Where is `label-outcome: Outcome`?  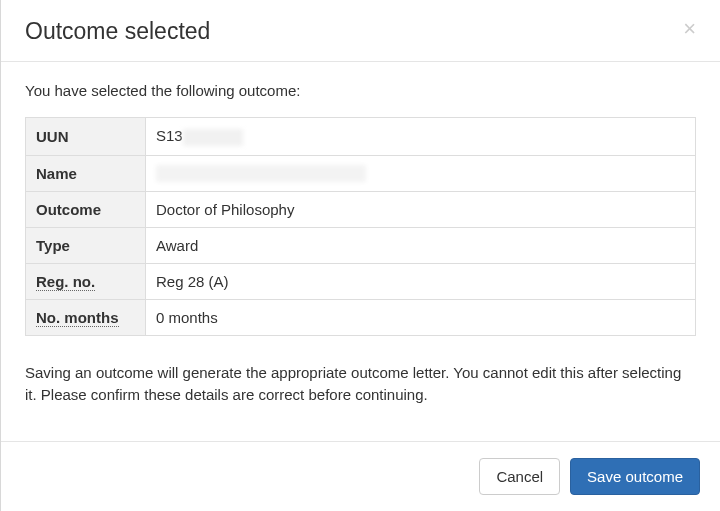
label-outcome: Outcome is located at coordinates (86, 209).